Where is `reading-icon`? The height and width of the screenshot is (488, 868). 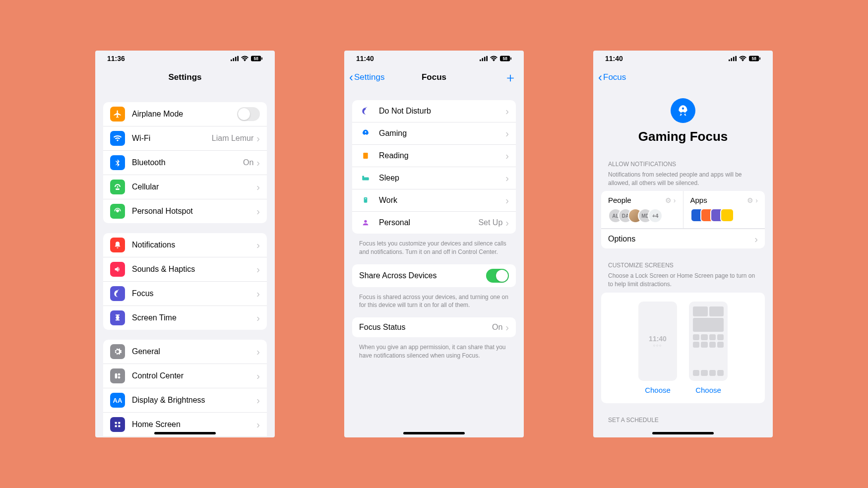
reading-icon is located at coordinates (366, 156).